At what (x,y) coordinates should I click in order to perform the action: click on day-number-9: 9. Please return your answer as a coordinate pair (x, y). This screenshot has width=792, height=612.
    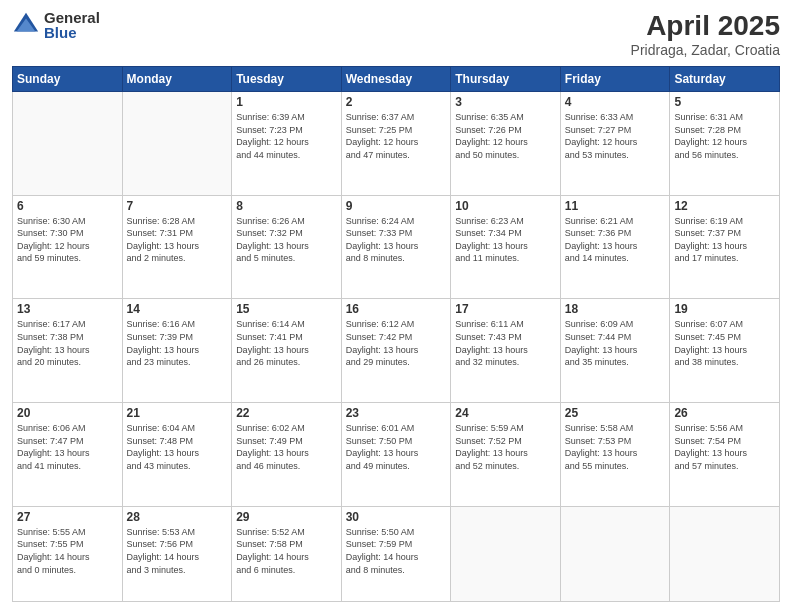
    Looking at the image, I should click on (396, 206).